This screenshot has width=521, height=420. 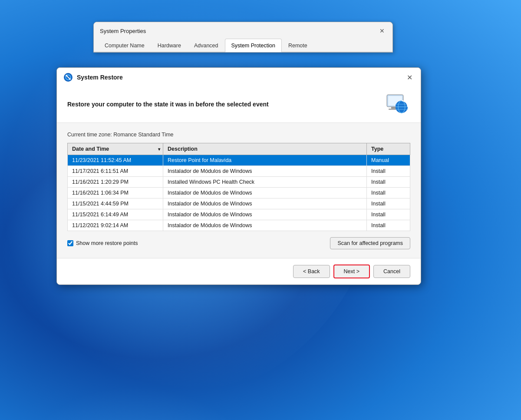 What do you see at coordinates (102, 243) in the screenshot?
I see `show-more-label: Show more restore points` at bounding box center [102, 243].